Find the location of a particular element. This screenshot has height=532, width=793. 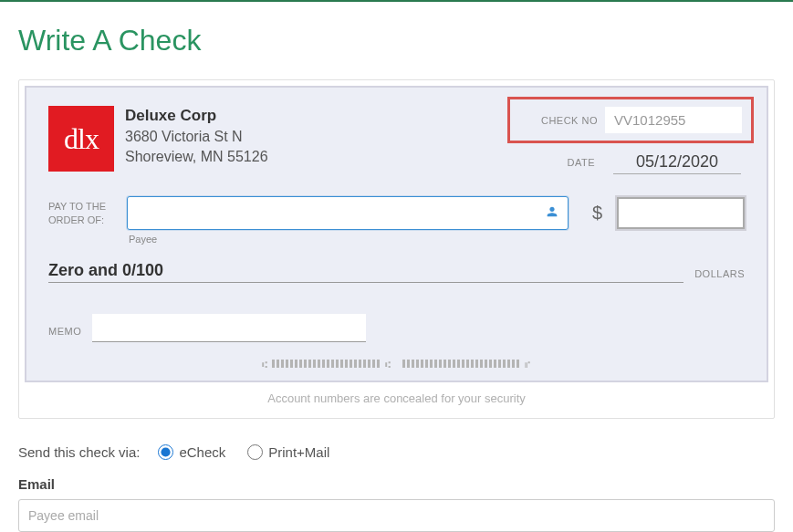

payer-info: Deluxe Corp 3680 Victoria St N Shoreview… is located at coordinates (197, 139).